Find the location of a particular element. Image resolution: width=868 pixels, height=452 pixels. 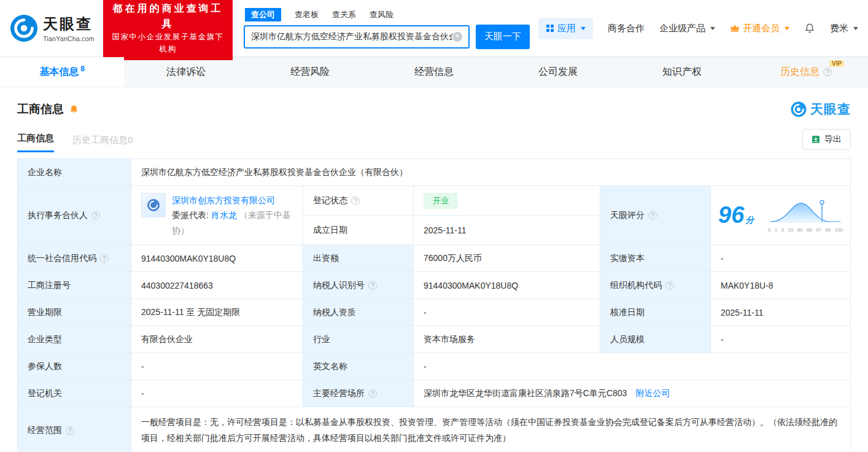

approval-date-value: 2025-11-11 is located at coordinates (781, 313).